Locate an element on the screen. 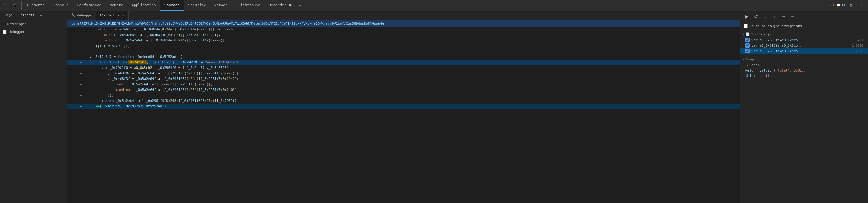 The image size is (868, 203). pause-section: Pause on caught exceptions is located at coordinates (804, 26).